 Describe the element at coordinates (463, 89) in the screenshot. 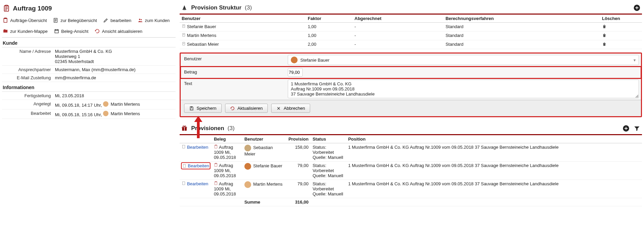

I see `text-input: 1 Musterfirma GmbH & Co. KG Auftrag Nr.1…` at that location.